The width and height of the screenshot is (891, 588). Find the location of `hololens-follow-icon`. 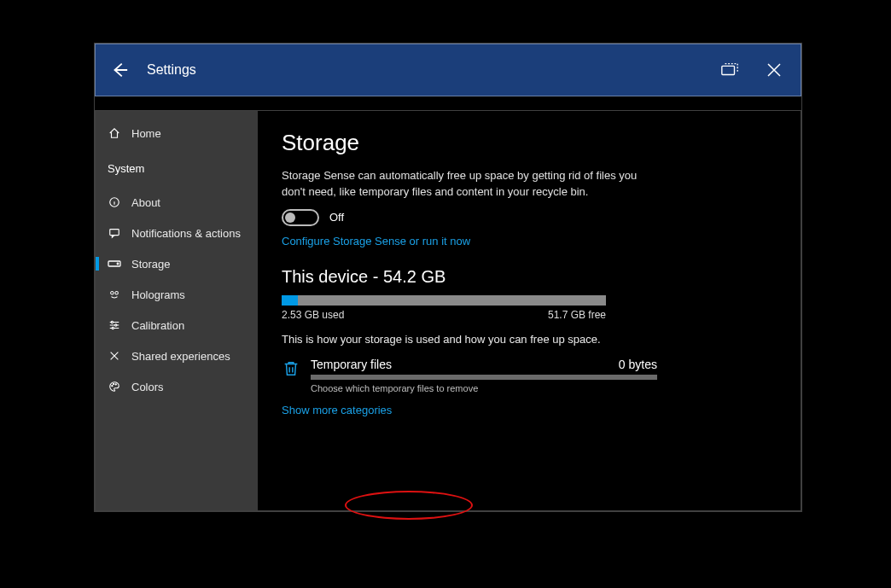

hololens-follow-icon is located at coordinates (730, 70).